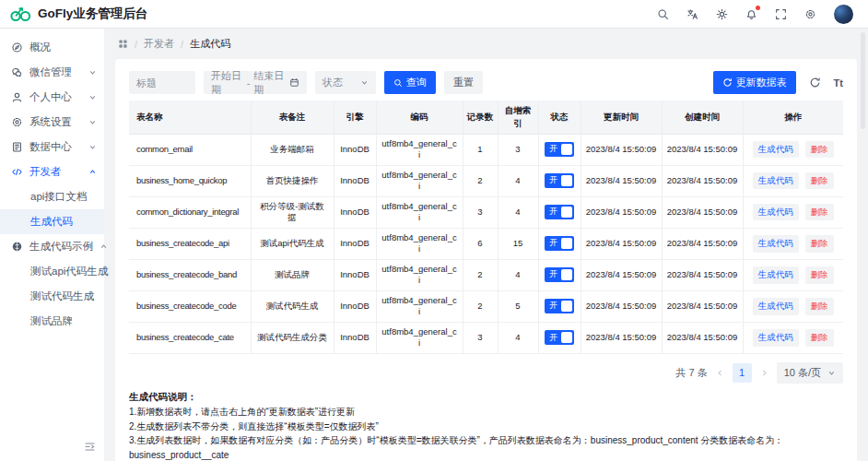 Image resolution: width=868 pixels, height=461 pixels. What do you see at coordinates (487, 447) in the screenshot?
I see `note-line: 3.生成列表数据时，如果数据有对应分类（如：产品分类）时“模板类型=数据关联分类…` at bounding box center [487, 447].